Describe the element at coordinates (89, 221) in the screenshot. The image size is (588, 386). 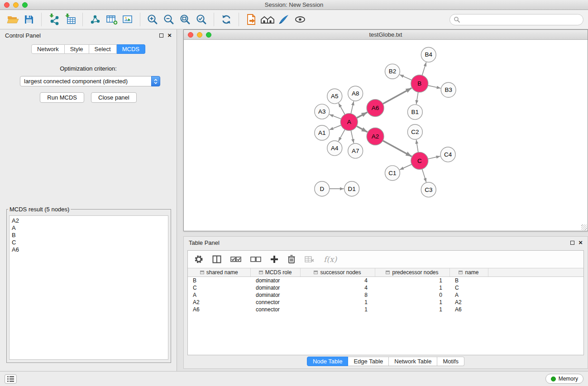
I see `result-item: A2` at that location.